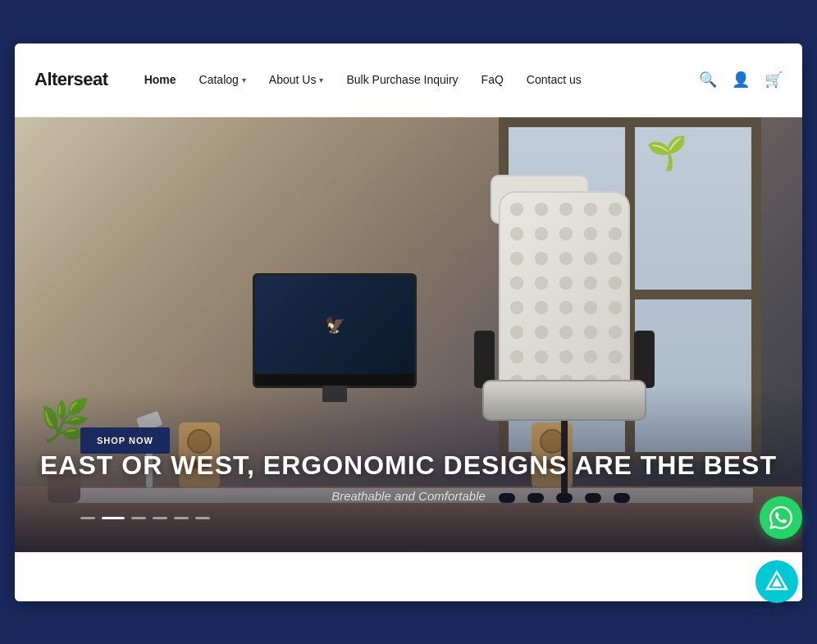 This screenshot has height=644, width=817. I want to click on nav-about: About Us ▾, so click(297, 80).